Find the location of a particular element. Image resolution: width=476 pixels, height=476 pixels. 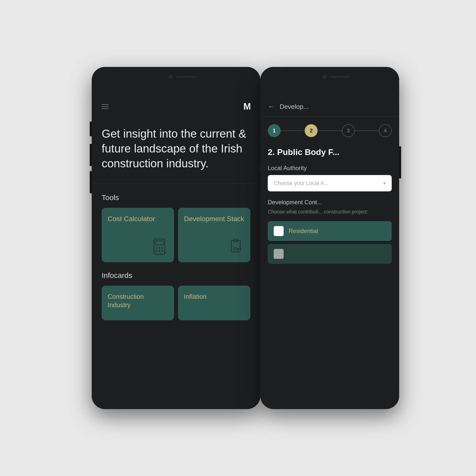

local-authority-placeholder: Choose your Local A... is located at coordinates (301, 183).